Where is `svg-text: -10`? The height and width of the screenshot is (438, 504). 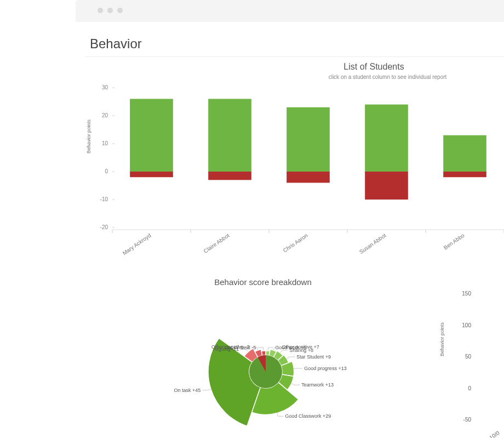
svg-text: -10 is located at coordinates (104, 200).